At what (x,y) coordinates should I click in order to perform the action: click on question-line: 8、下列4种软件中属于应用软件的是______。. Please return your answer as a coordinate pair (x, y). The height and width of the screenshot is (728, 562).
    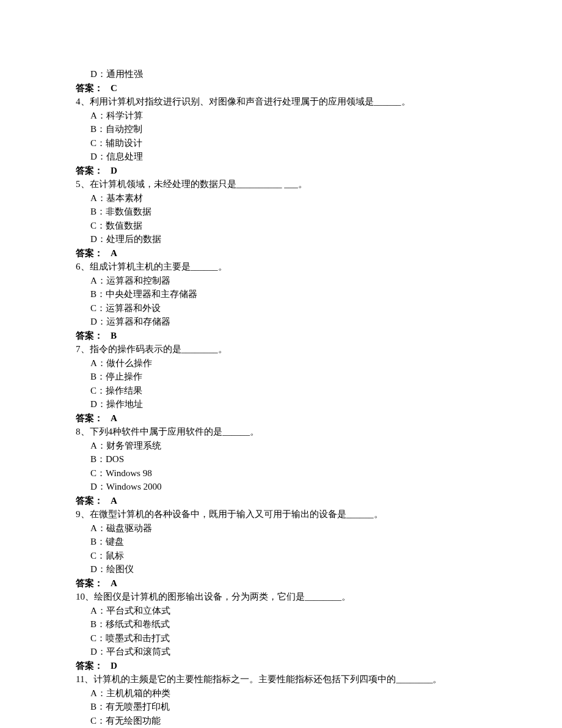
    Looking at the image, I should click on (288, 432).